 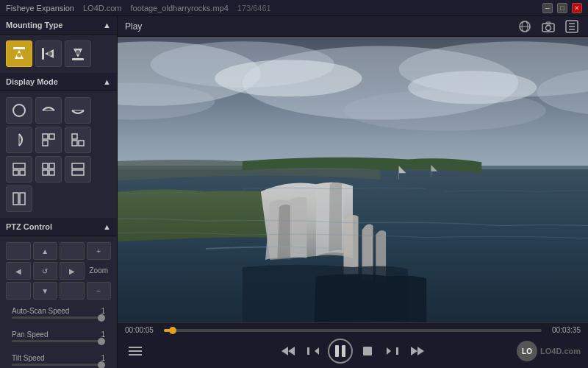 I want to click on title-bar-info: Fisheye Expansion LO4D.com footage_oldha…, so click(x=138, y=8).